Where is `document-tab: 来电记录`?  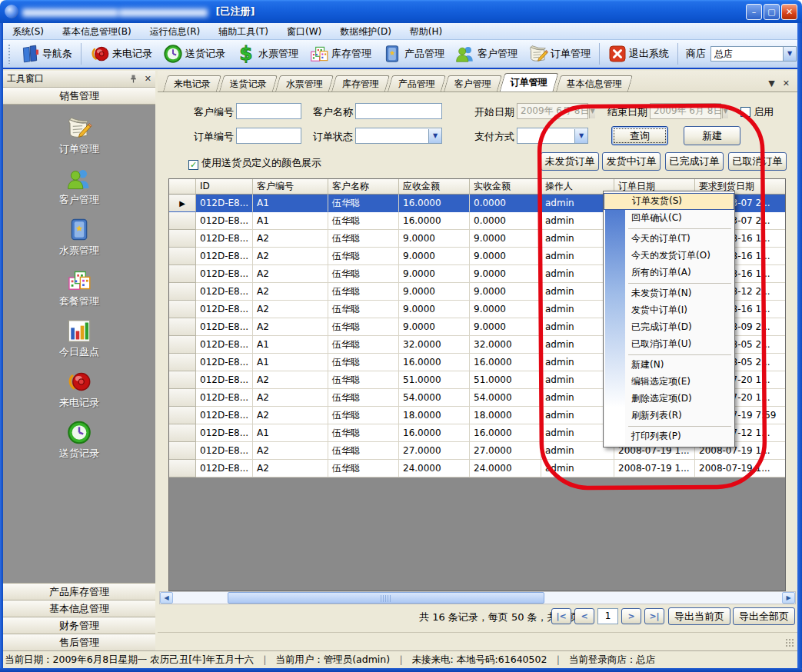
document-tab: 来电记录 is located at coordinates (192, 83).